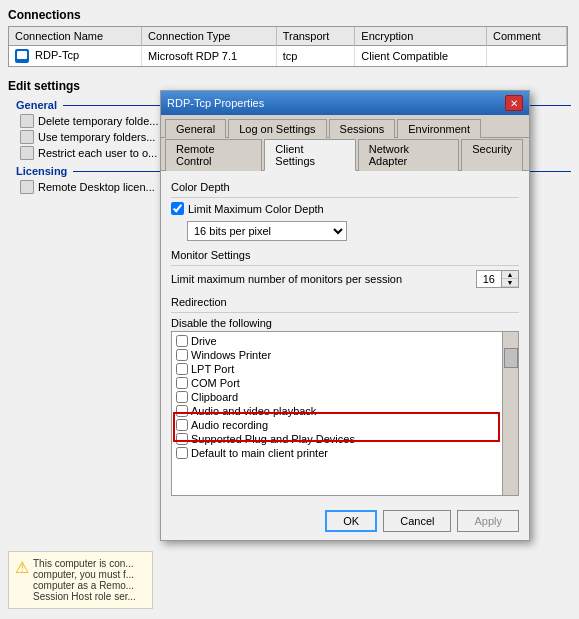 The height and width of the screenshot is (619, 579). Describe the element at coordinates (345, 208) in the screenshot. I see `color-depth-checkbox-row: Limit Maximum Color Depth` at that location.